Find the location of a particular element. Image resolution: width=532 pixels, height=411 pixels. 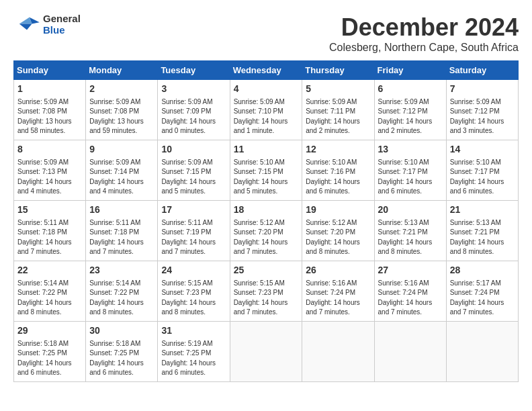

calendar-cell: 14Sunrise: 5:10 AM Sunset: 7:17 PM Dayli… is located at coordinates (482, 171).